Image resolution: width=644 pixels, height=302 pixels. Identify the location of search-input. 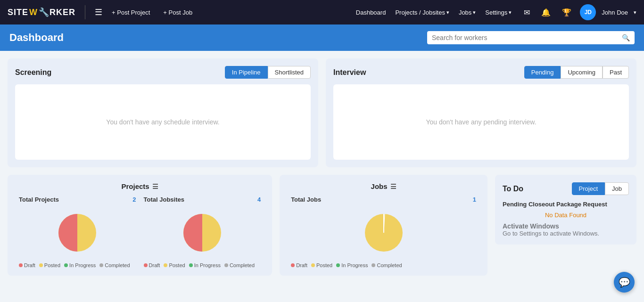
(525, 38).